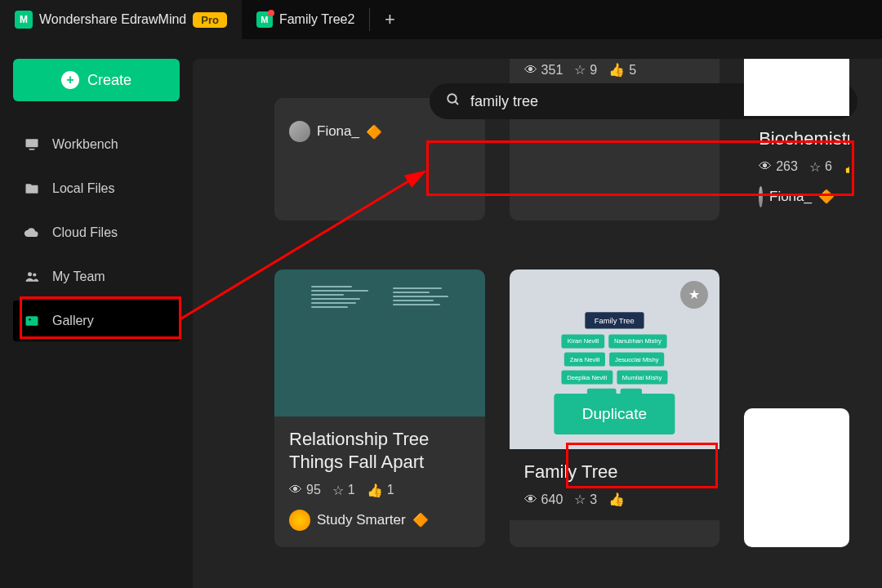 The height and width of the screenshot is (588, 882). What do you see at coordinates (615, 359) in the screenshot?
I see `tree-diagram: Family Tree Kiran NevillNanubhan Mistry …` at bounding box center [615, 359].